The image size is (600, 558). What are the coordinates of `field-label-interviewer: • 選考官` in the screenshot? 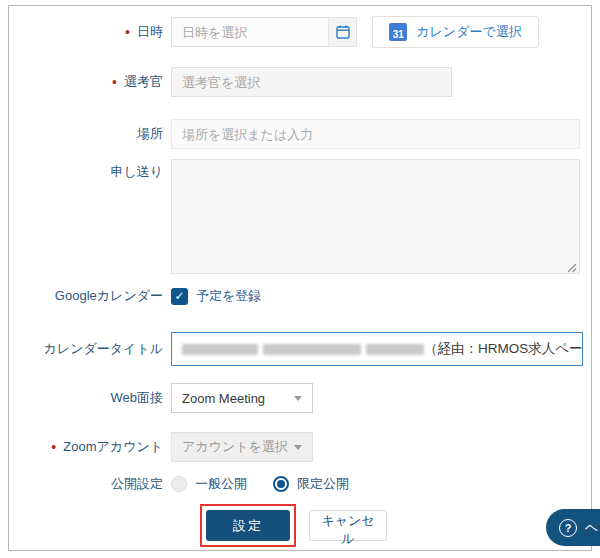 It's located at (86, 82).